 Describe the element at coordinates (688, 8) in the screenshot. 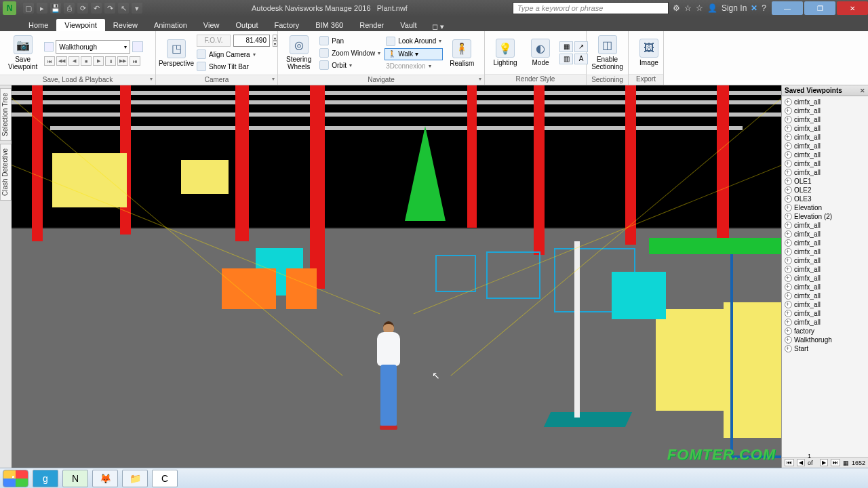

I see `star-icon: ☆` at that location.